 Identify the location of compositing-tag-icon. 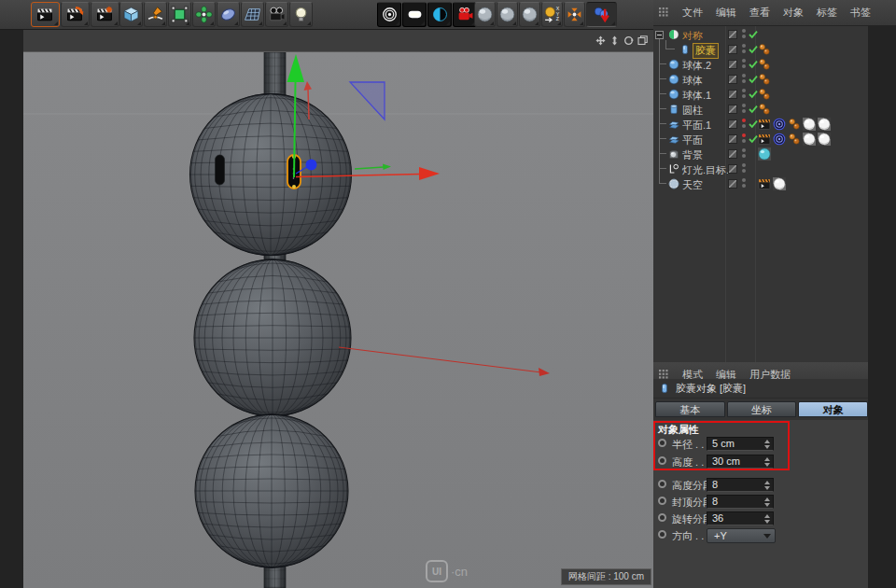
(764, 124).